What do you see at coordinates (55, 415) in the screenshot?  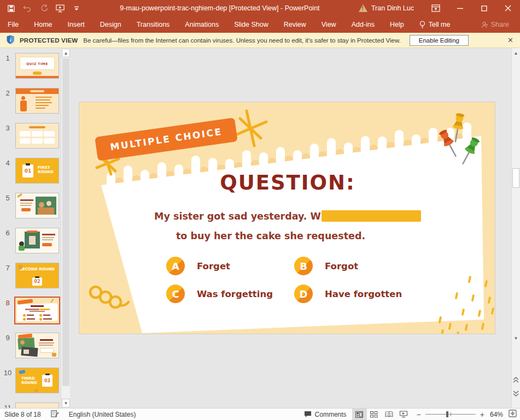 I see `proofing-icon` at bounding box center [55, 415].